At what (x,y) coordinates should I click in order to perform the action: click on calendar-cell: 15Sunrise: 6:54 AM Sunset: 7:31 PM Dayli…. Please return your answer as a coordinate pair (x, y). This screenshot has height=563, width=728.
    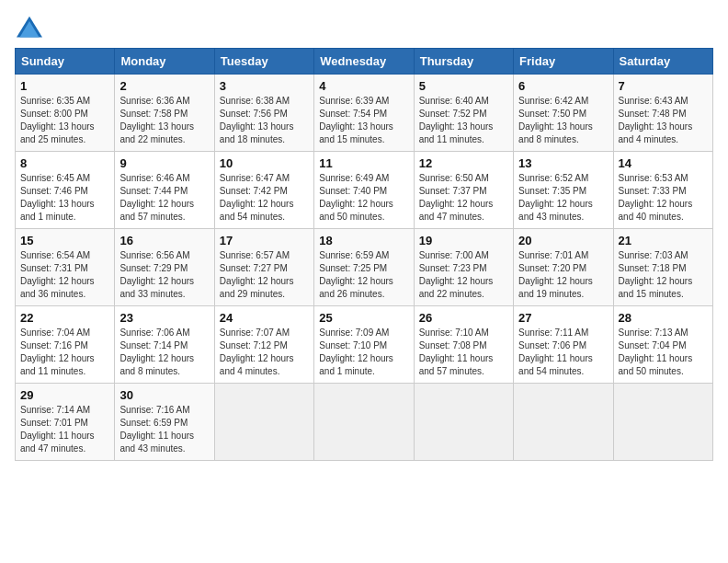
    Looking at the image, I should click on (65, 268).